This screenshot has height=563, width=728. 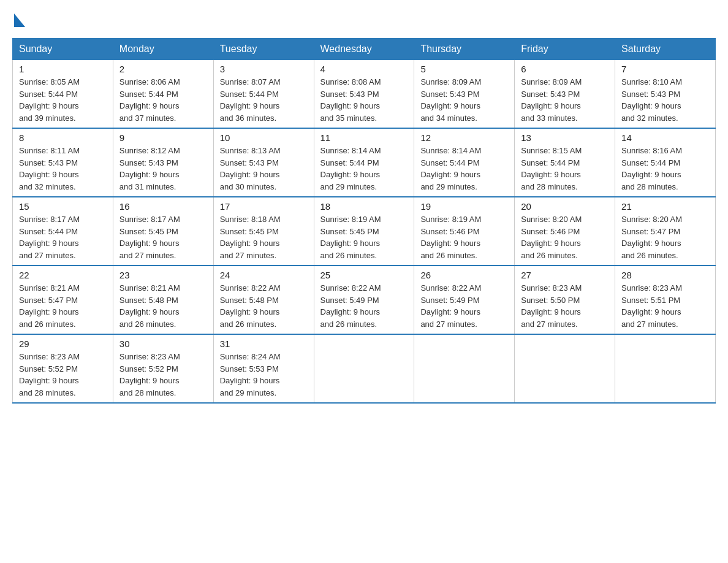 What do you see at coordinates (364, 137) in the screenshot?
I see `day-number: 11` at bounding box center [364, 137].